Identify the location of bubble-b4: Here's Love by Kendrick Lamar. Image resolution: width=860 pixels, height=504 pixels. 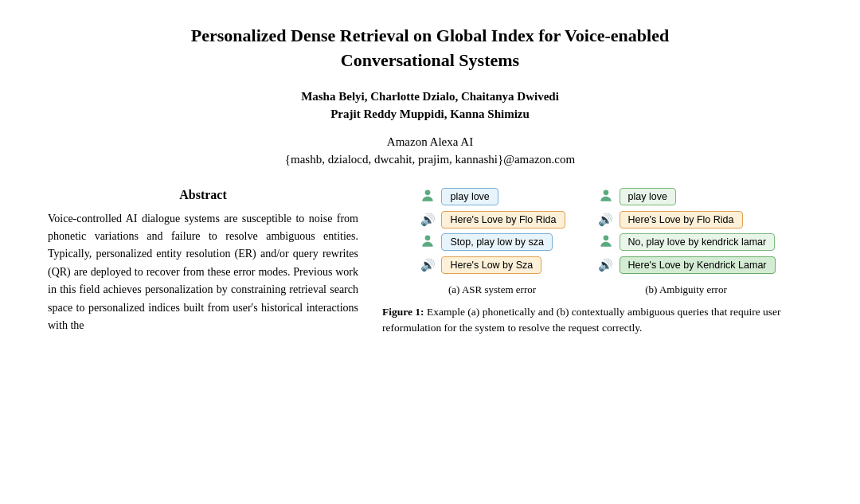
(698, 265).